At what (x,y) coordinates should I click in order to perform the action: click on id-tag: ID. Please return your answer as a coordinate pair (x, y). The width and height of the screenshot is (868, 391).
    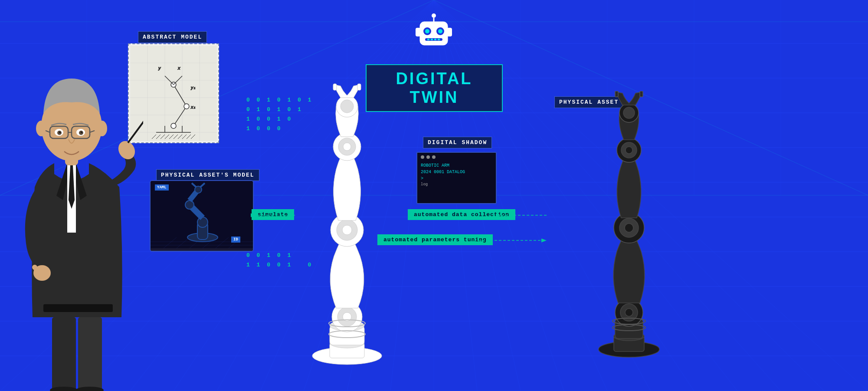
    Looking at the image, I should click on (236, 240).